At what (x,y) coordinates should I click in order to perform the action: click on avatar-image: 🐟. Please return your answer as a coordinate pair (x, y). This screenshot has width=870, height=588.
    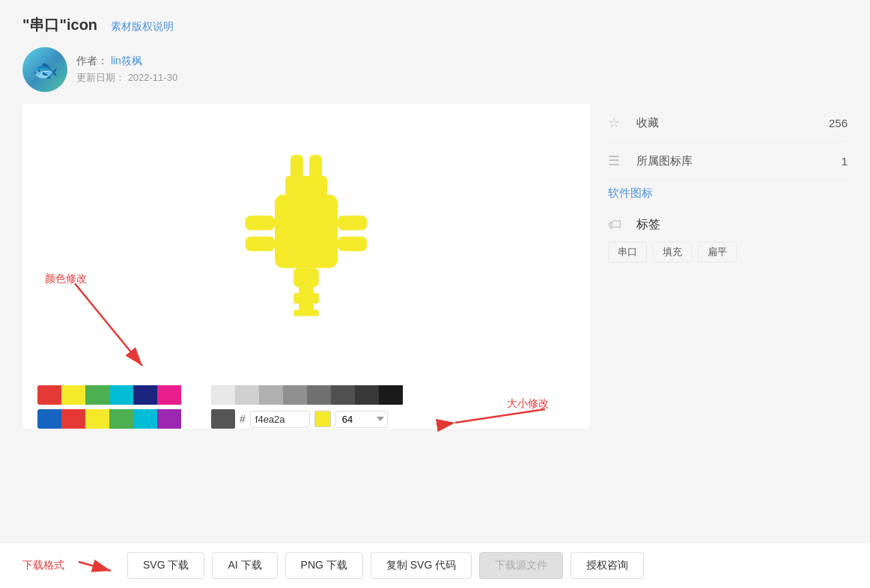
    Looking at the image, I should click on (45, 70).